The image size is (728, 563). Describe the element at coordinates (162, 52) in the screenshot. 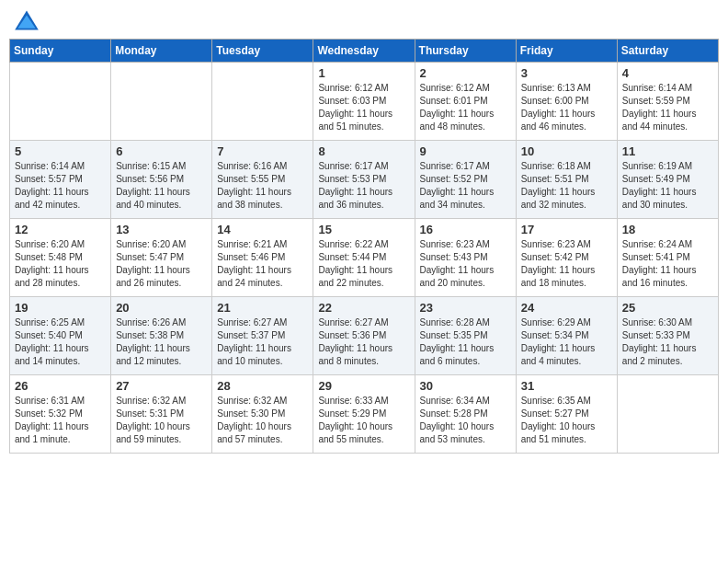

I see `weekday-header-monday: Monday` at that location.